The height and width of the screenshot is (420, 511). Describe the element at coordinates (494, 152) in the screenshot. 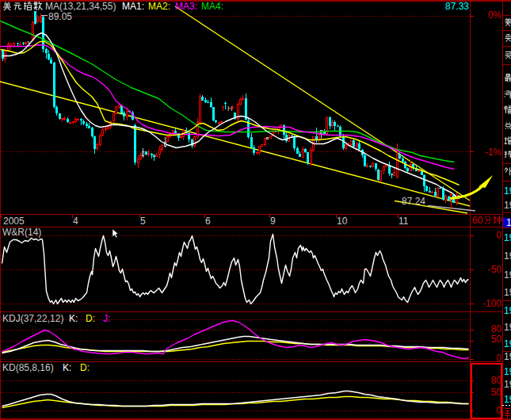

I see `svg-text: -1%` at that location.